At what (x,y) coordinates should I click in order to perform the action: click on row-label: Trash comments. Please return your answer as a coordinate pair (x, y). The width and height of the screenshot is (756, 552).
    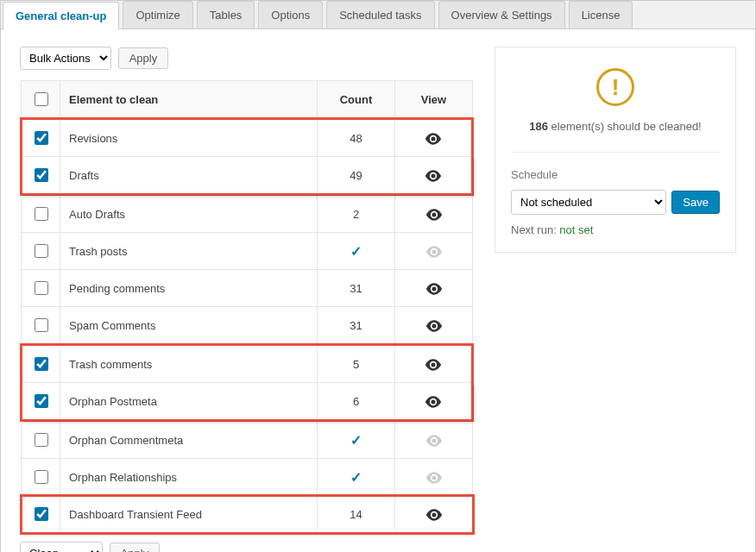
    Looking at the image, I should click on (189, 364).